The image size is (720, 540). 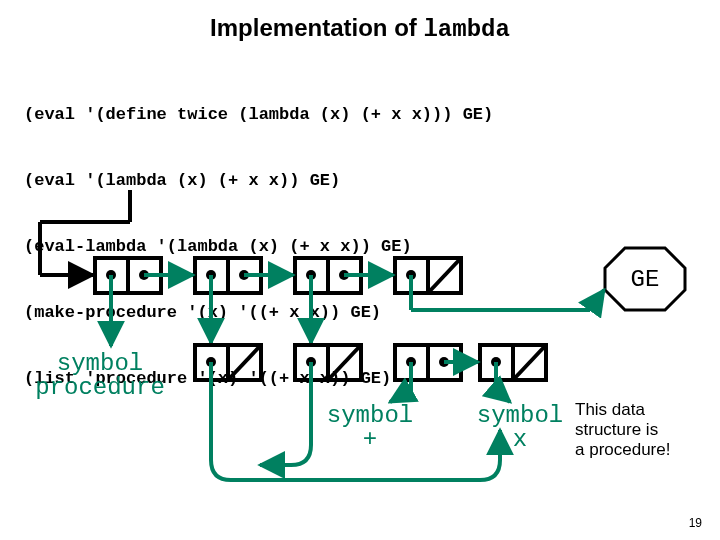 I want to click on symbol-plus-l1: symbol, so click(x=370, y=416).